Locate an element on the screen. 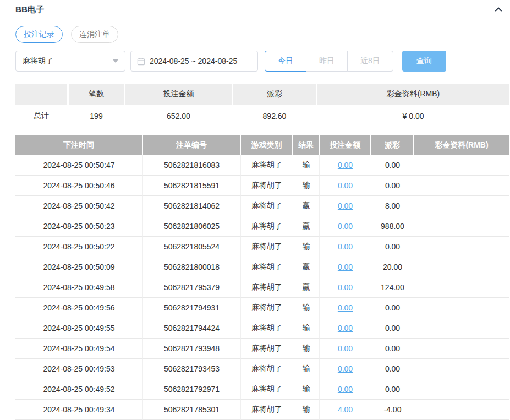  summary-total-count: 199 is located at coordinates (97, 117).